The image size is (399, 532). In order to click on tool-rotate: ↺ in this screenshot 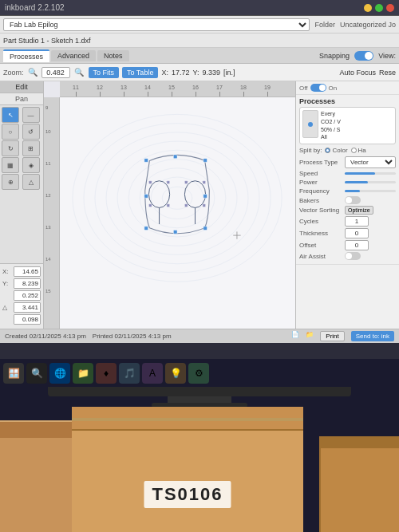, I will do `click(31, 132)`.